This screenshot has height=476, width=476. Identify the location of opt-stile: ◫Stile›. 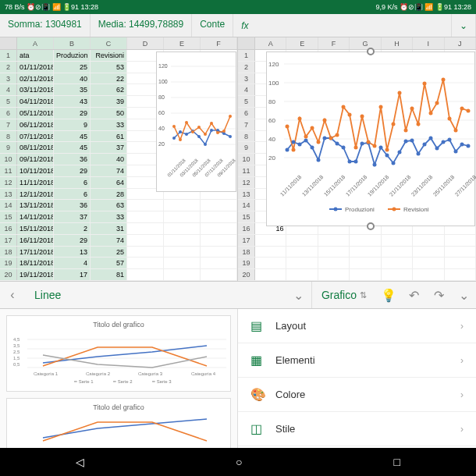
(357, 429).